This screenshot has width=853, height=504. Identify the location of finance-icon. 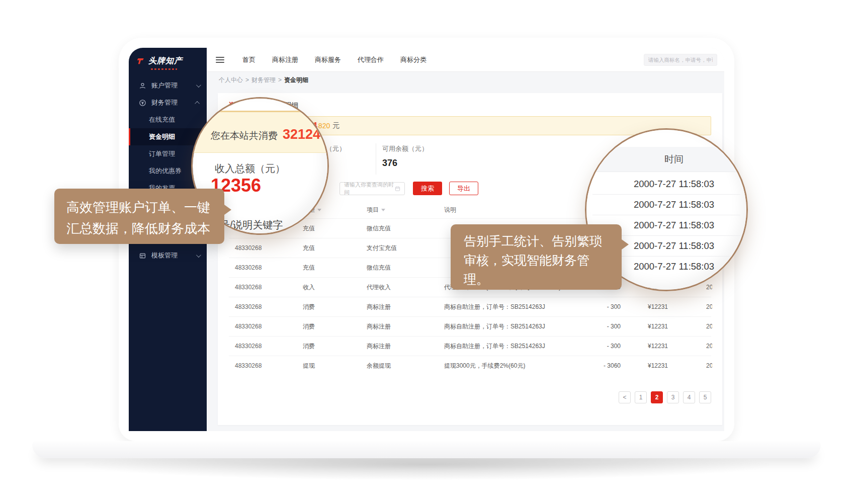
(143, 103).